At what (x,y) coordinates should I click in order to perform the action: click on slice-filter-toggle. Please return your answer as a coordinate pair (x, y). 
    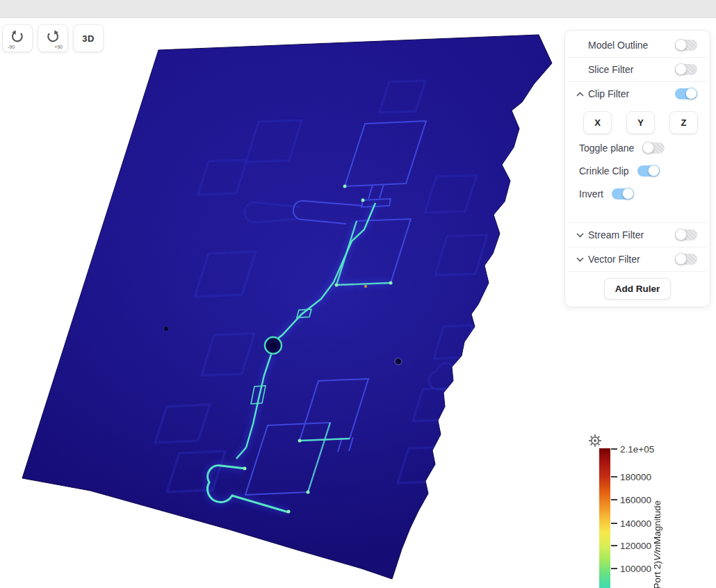
    Looking at the image, I should click on (686, 70).